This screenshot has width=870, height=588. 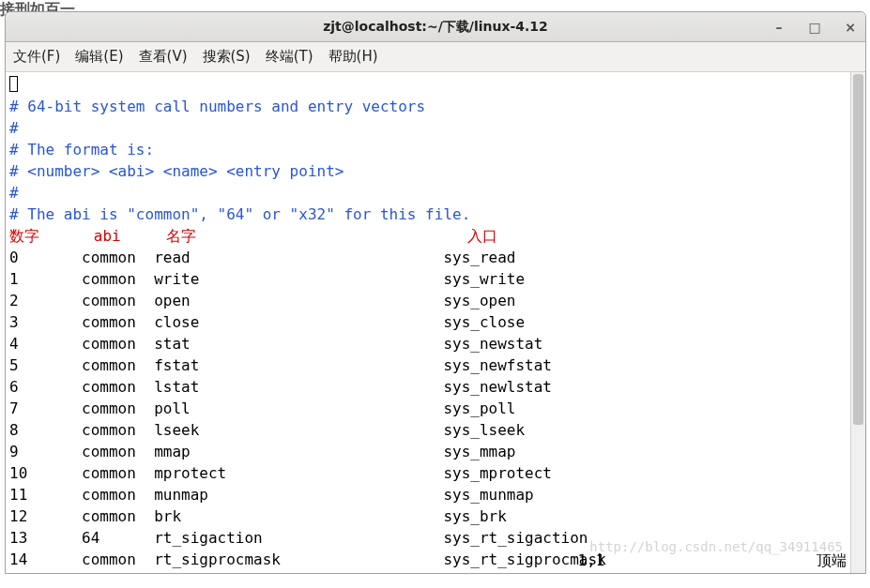 What do you see at coordinates (99, 56) in the screenshot?
I see `menu-edit: 编辑(E)` at bounding box center [99, 56].